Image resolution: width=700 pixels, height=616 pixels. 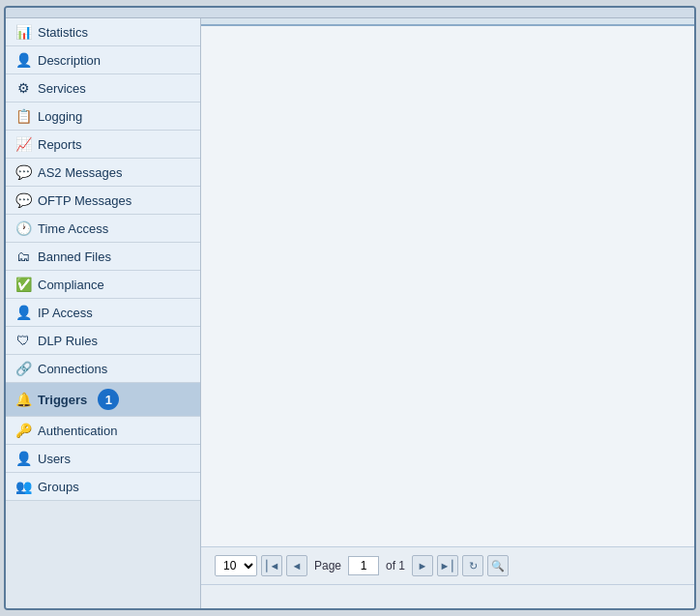 What do you see at coordinates (73, 369) in the screenshot?
I see `sidebar-label-connections: Connections` at bounding box center [73, 369].